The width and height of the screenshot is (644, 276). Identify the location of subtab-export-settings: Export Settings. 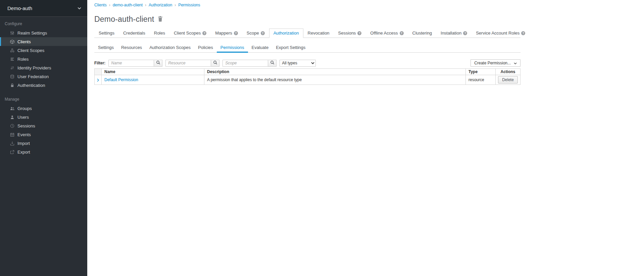
(291, 48).